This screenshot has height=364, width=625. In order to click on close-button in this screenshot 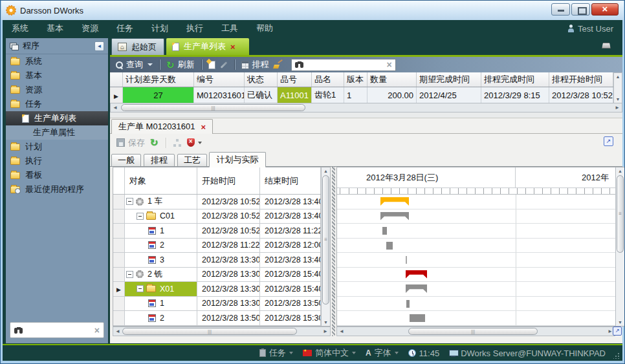, I will do `click(605, 9)`.